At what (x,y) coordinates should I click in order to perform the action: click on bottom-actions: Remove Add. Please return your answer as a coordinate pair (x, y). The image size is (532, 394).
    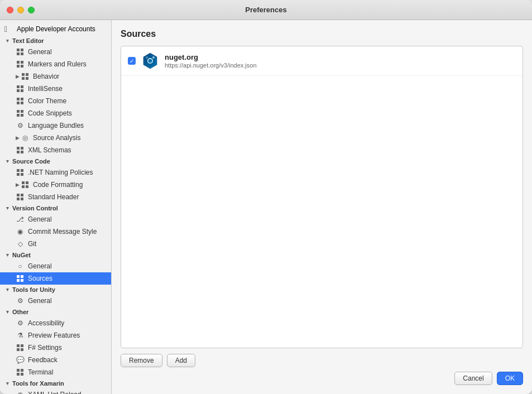
    Looking at the image, I should click on (158, 361).